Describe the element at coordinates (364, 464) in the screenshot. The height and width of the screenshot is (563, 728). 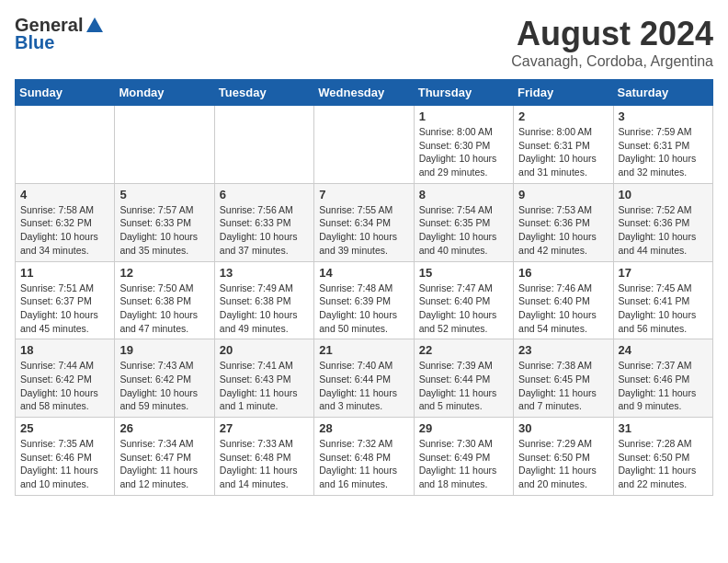
I see `day-info: Sunrise: 7:32 AM Sunset: 6:48 PM Dayligh…` at that location.